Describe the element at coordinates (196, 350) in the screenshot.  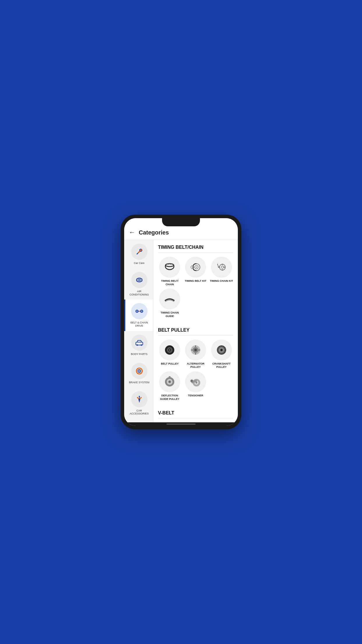
I see `alternator-pulley-icon-circle` at that location.